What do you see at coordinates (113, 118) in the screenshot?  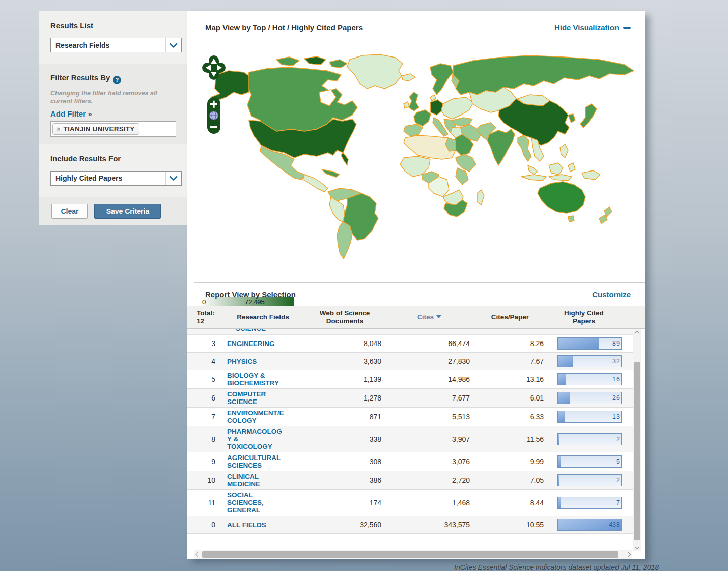 I see `sidebar: Results List Research Fields Filter Resu…` at bounding box center [113, 118].